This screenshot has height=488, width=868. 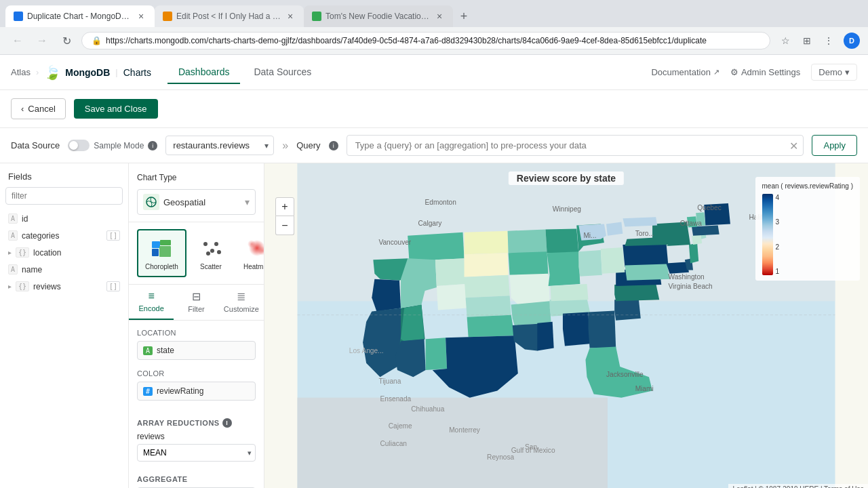 I want to click on nav-data-sources: Data Sources, so click(x=282, y=73).